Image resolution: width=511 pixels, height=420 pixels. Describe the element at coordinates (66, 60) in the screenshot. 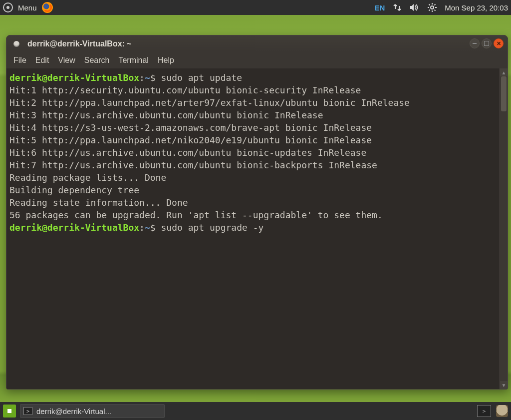

I see `menu-view: View` at that location.